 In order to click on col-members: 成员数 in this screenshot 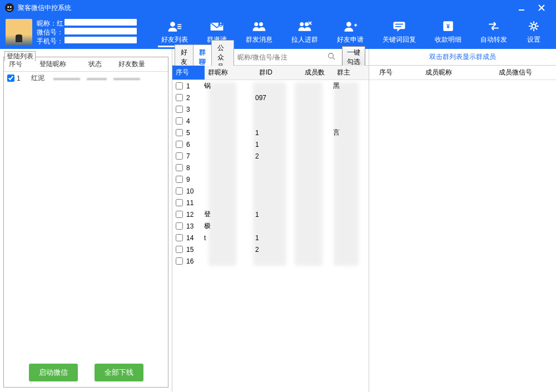, I will do `click(317, 72)`.